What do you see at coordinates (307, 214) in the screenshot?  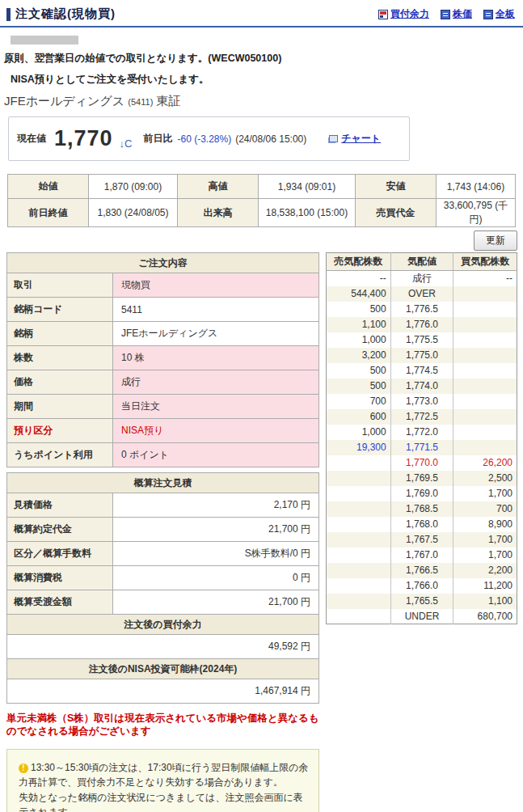 I see `market-value: 18,538,100 (15:00)` at bounding box center [307, 214].